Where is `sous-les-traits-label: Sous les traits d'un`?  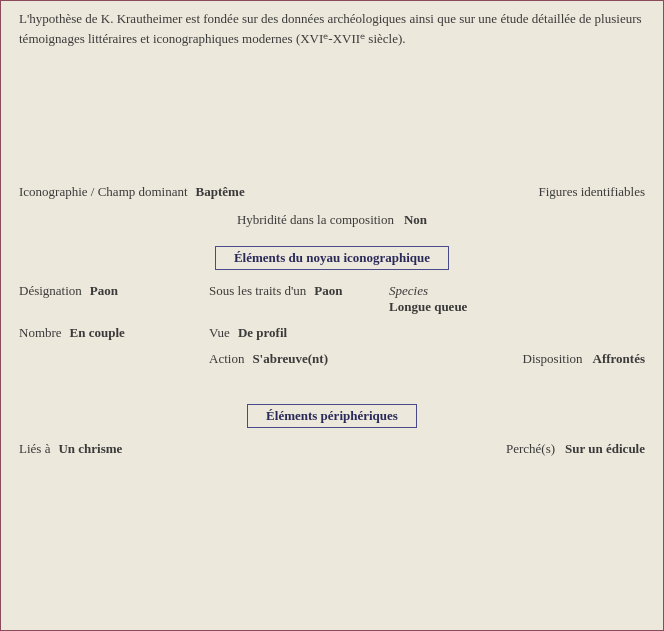 sous-les-traits-label: Sous les traits d'un is located at coordinates (258, 291).